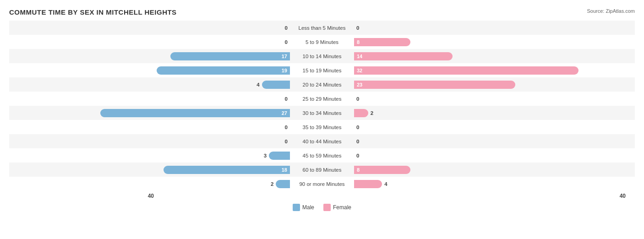  I want to click on left-bar-section: 19, so click(149, 71).